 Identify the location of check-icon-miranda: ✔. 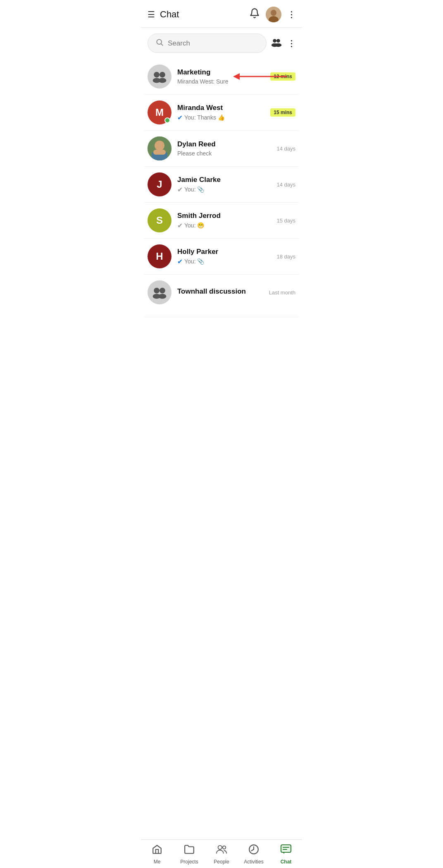
(180, 117).